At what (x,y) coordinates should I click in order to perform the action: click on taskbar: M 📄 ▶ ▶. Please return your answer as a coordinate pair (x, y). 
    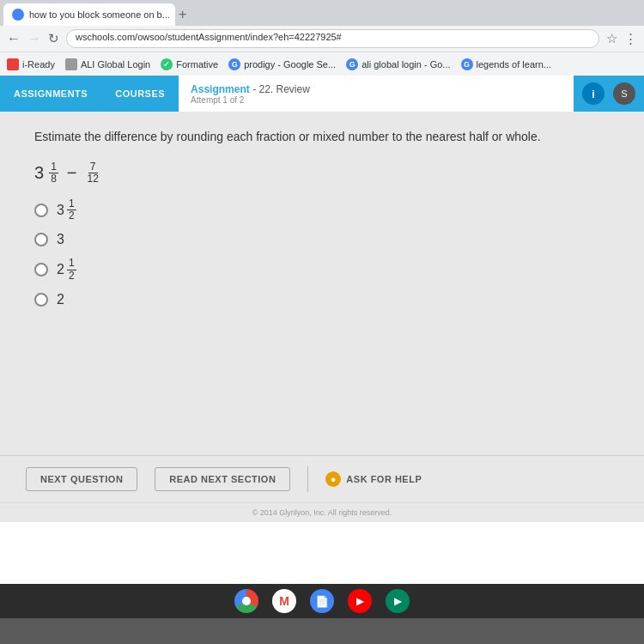
    Looking at the image, I should click on (322, 601).